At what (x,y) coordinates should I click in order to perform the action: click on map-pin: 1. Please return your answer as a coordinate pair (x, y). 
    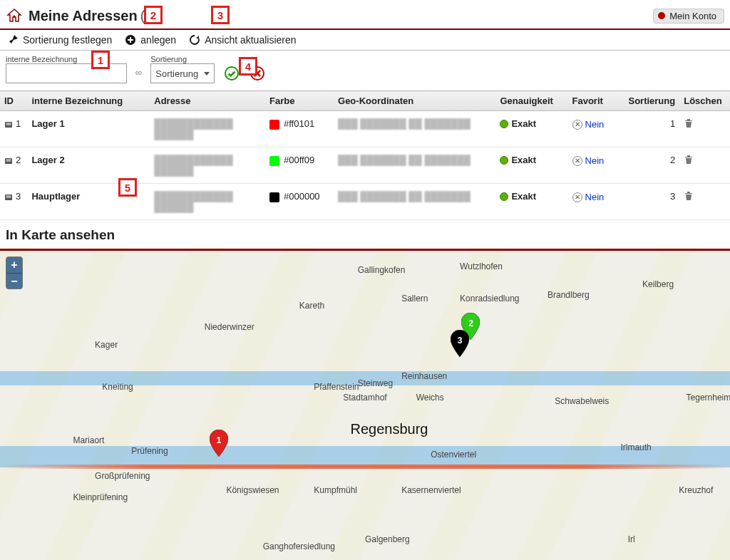
    Looking at the image, I should click on (219, 443).